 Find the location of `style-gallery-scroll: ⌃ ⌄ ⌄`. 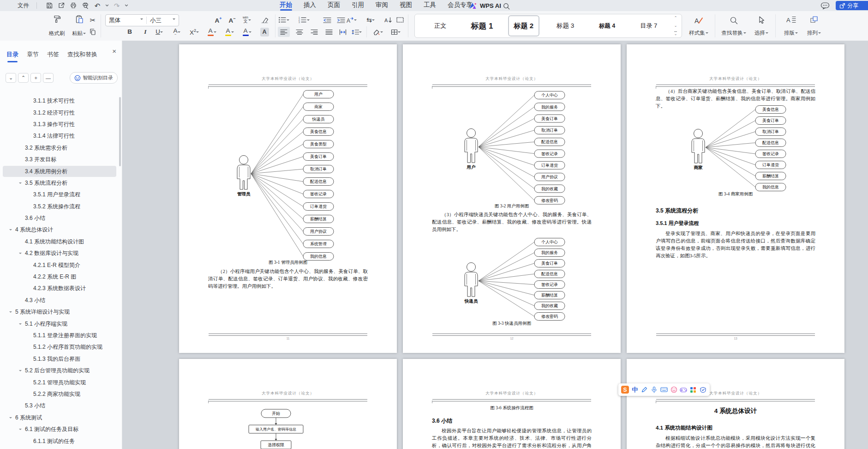

style-gallery-scroll: ⌃ ⌄ ⌄ is located at coordinates (676, 26).